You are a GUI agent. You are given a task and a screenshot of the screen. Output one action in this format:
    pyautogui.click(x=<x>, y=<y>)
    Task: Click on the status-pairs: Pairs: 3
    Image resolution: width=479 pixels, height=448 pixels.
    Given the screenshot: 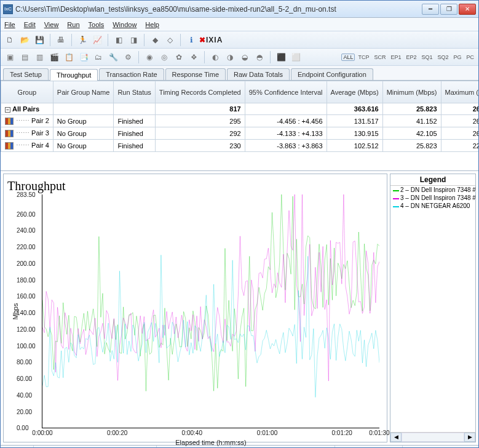 What is the action you would take?
    pyautogui.click(x=17, y=447)
    